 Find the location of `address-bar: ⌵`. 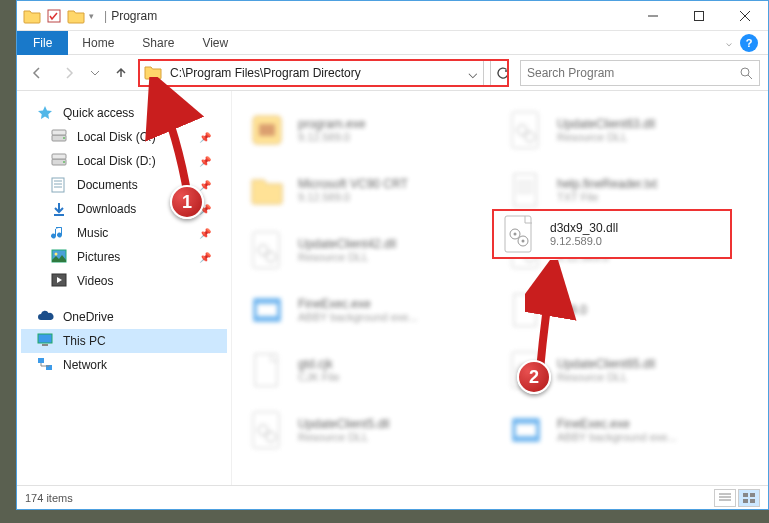

address-bar: ⌵ is located at coordinates (312, 73).